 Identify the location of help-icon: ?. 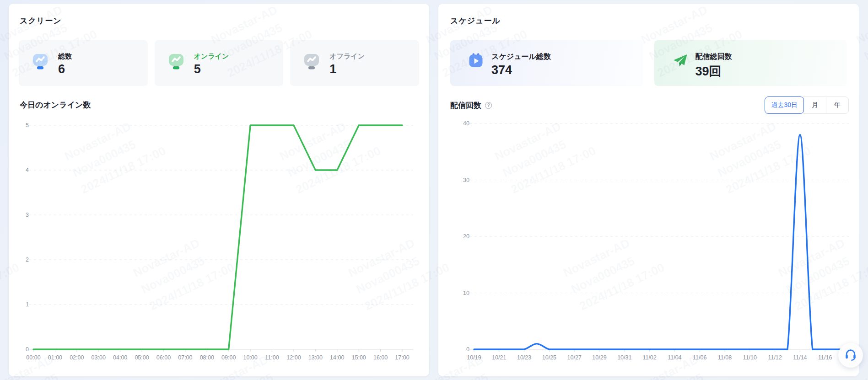
(489, 105).